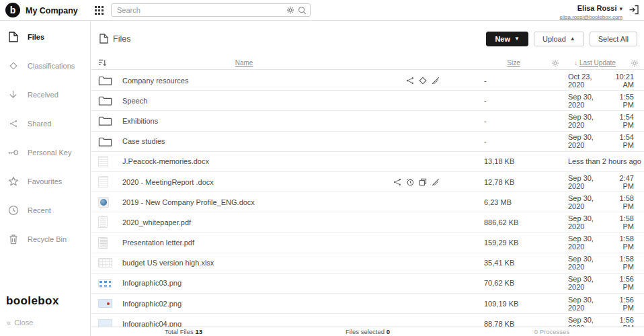 The image size is (644, 336). Describe the element at coordinates (368, 263) in the screenshot. I see `table-row: budget US version high.xlsx35,41 KBSep 3…` at that location.